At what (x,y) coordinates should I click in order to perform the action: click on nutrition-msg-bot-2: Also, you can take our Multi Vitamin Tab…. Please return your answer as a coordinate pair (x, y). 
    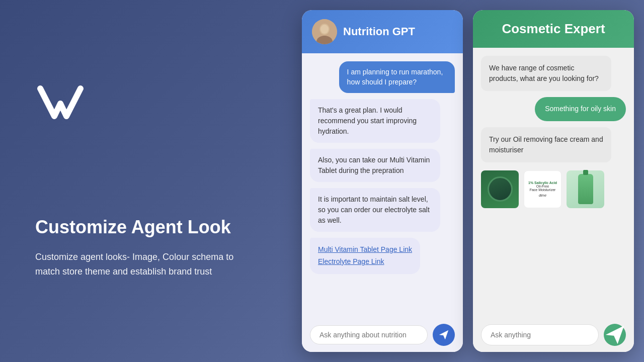
    Looking at the image, I should click on (375, 165).